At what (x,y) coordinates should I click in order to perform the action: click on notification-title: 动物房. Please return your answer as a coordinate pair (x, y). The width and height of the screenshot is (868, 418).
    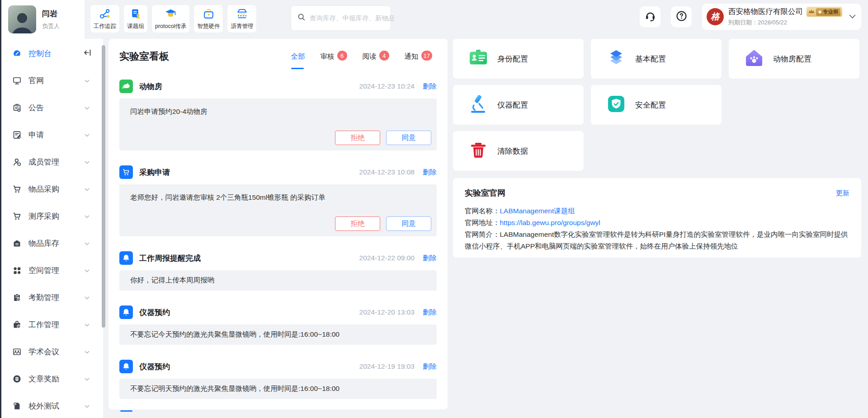
    Looking at the image, I should click on (151, 87).